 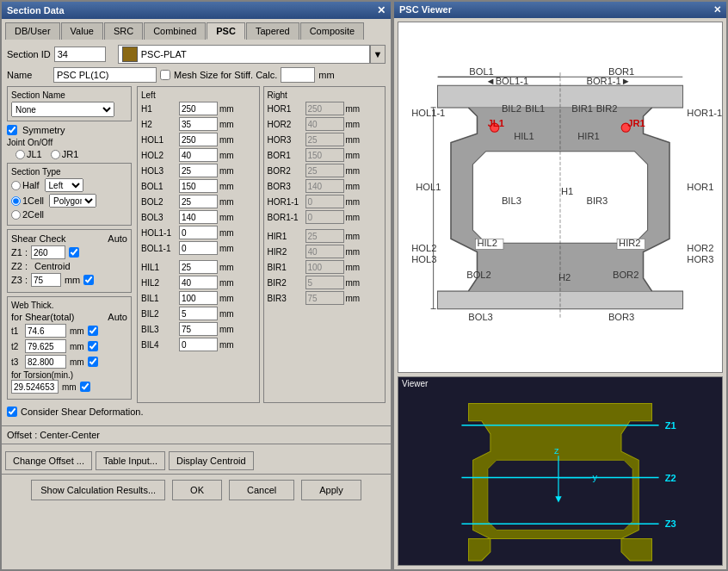 What do you see at coordinates (21, 155) in the screenshot?
I see `jl1-radio` at bounding box center [21, 155].